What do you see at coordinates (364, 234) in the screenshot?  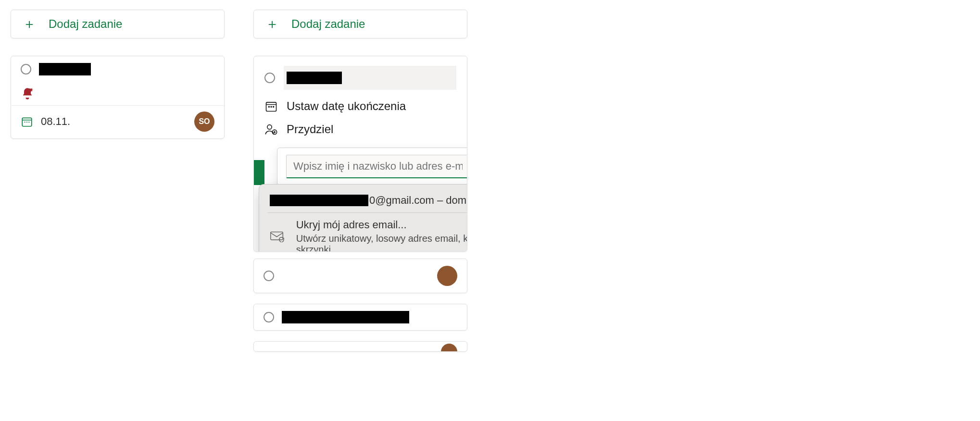 I see `autofill-hide-email: Ukryj mój adres email... Utwórz unikatow…` at bounding box center [364, 234].